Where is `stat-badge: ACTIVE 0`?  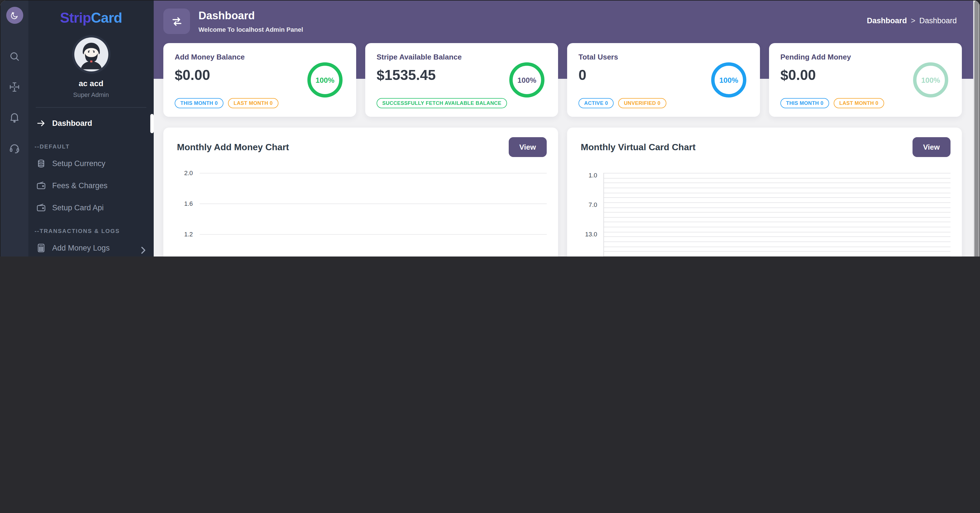
stat-badge: ACTIVE 0 is located at coordinates (596, 103).